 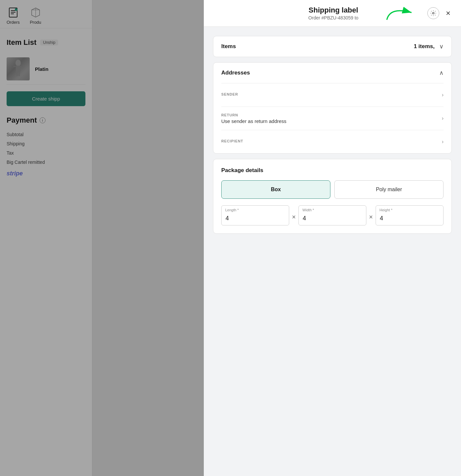 I want to click on items-chevron: ∨, so click(x=441, y=46).